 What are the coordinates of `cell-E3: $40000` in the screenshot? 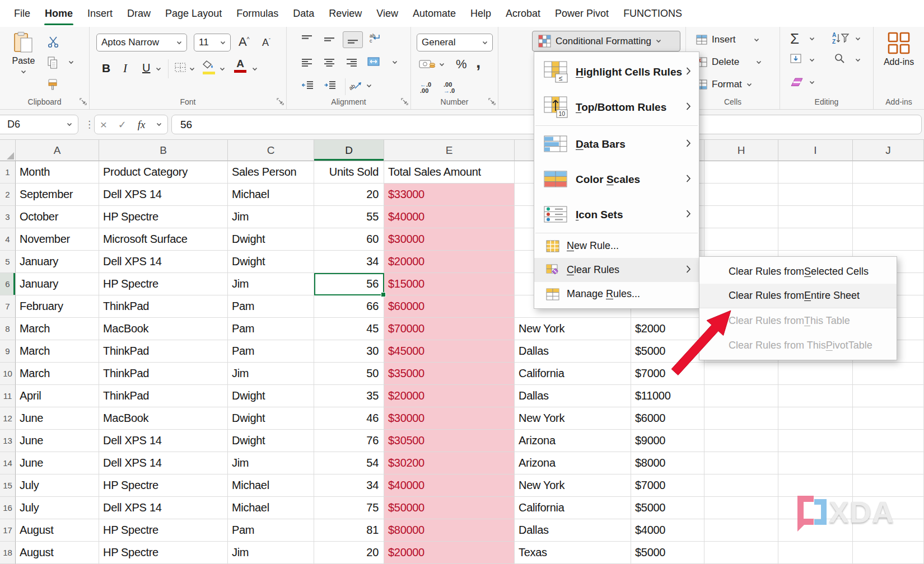 It's located at (449, 217).